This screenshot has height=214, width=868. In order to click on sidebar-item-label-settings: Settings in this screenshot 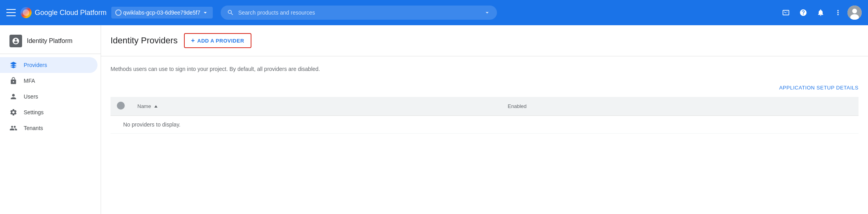, I will do `click(34, 112)`.